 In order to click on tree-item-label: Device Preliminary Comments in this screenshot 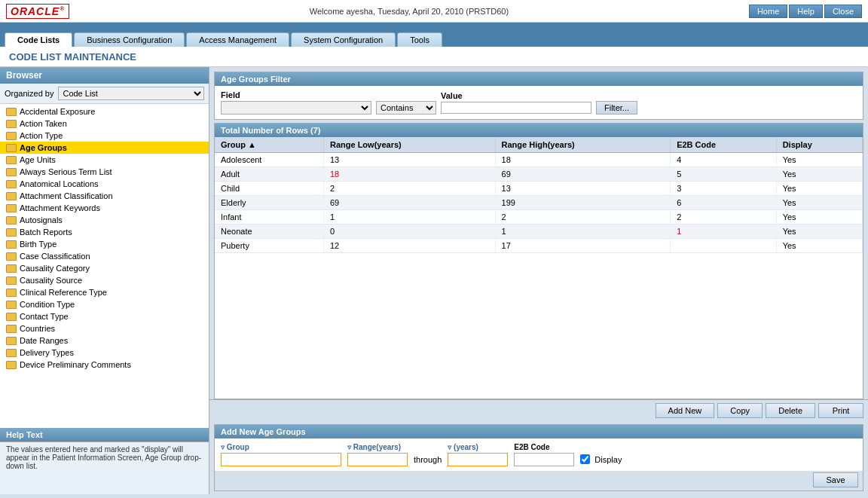, I will do `click(75, 365)`.